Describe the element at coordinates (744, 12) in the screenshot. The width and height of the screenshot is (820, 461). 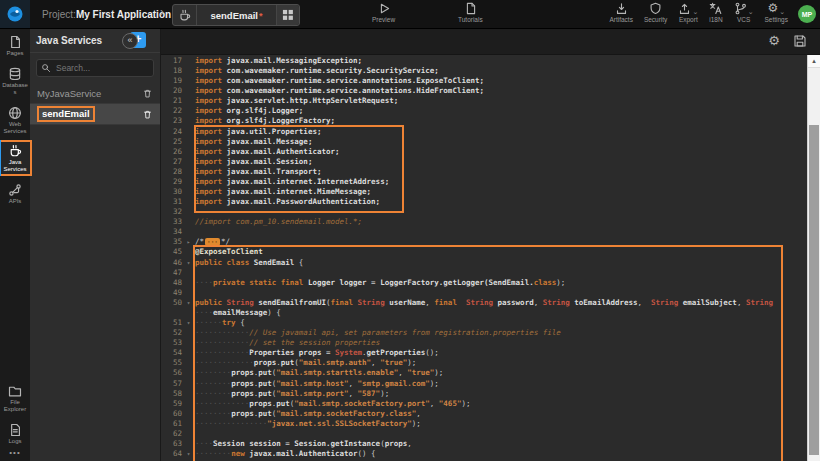
I see `vcs-button: ⌄ VCS` at that location.